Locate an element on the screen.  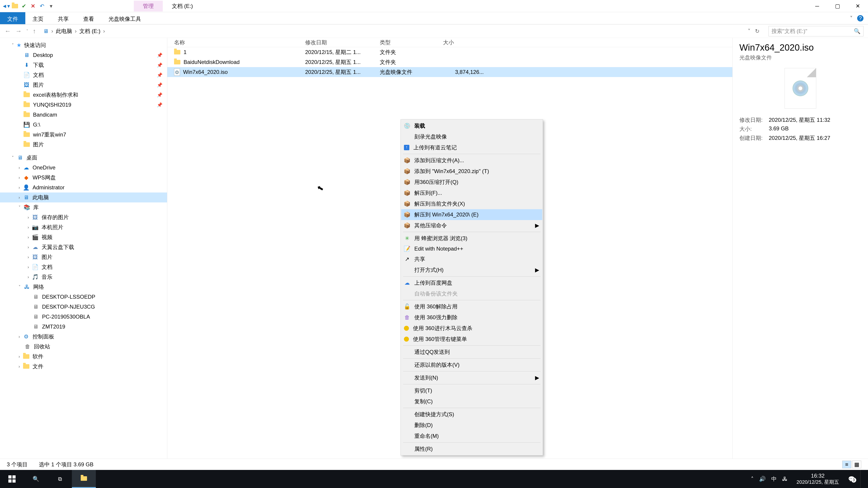
ctx-youdao: ↑上传到有道云笔记 is located at coordinates (472, 148).